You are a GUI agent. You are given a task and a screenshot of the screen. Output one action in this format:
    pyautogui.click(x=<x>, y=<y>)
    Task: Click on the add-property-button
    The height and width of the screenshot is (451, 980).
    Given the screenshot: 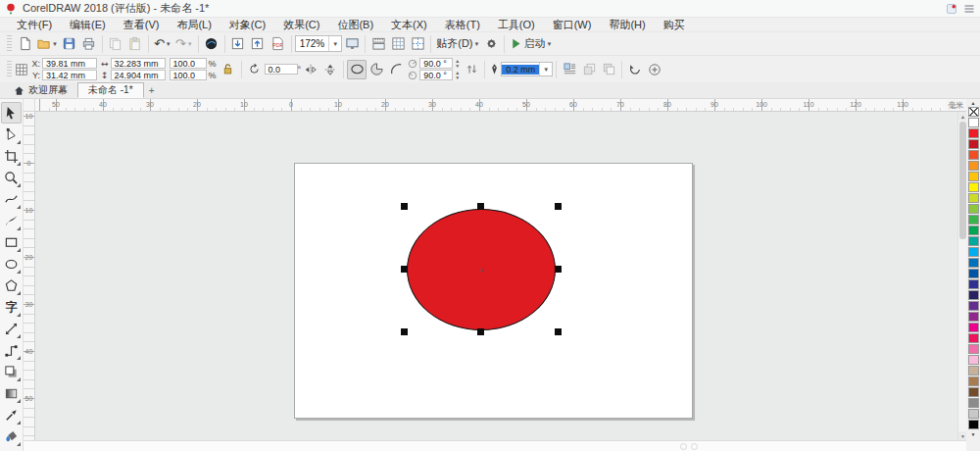 What is the action you would take?
    pyautogui.click(x=655, y=70)
    